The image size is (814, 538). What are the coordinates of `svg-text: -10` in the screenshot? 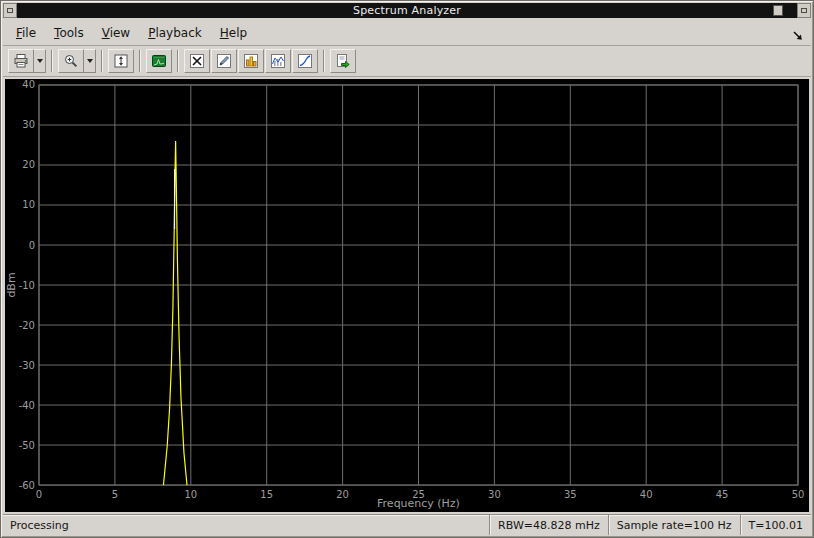 It's located at (27, 286).